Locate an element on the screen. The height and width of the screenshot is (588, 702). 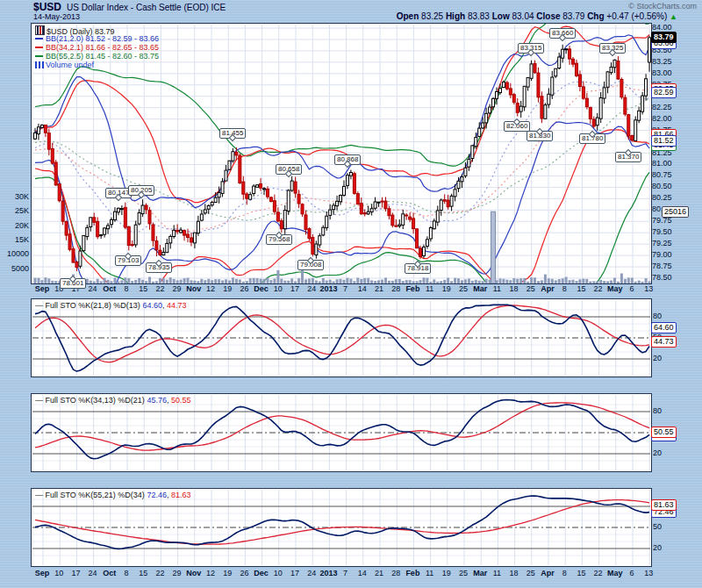
price-annotation: 81.830 is located at coordinates (540, 136).